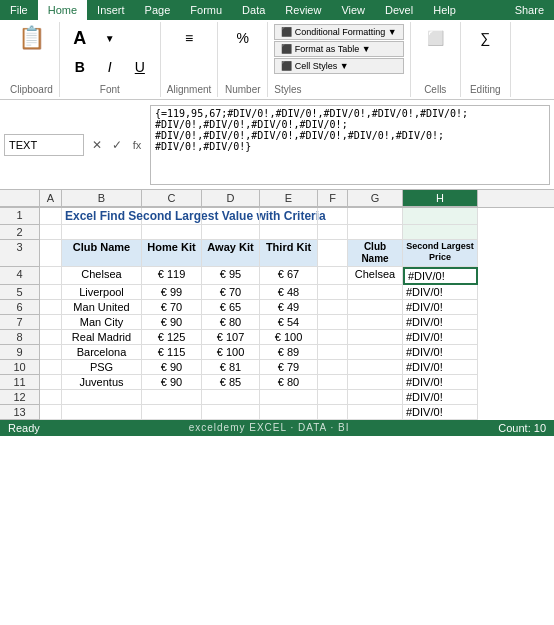  What do you see at coordinates (440, 368) in the screenshot?
I see `cell-h10: #DIV/0!` at bounding box center [440, 368].